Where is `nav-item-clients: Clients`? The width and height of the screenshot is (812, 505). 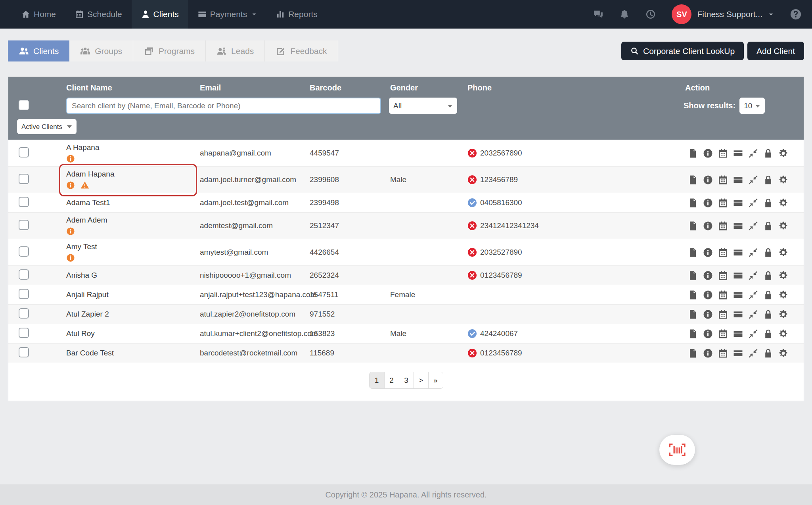
nav-item-clients: Clients is located at coordinates (160, 14).